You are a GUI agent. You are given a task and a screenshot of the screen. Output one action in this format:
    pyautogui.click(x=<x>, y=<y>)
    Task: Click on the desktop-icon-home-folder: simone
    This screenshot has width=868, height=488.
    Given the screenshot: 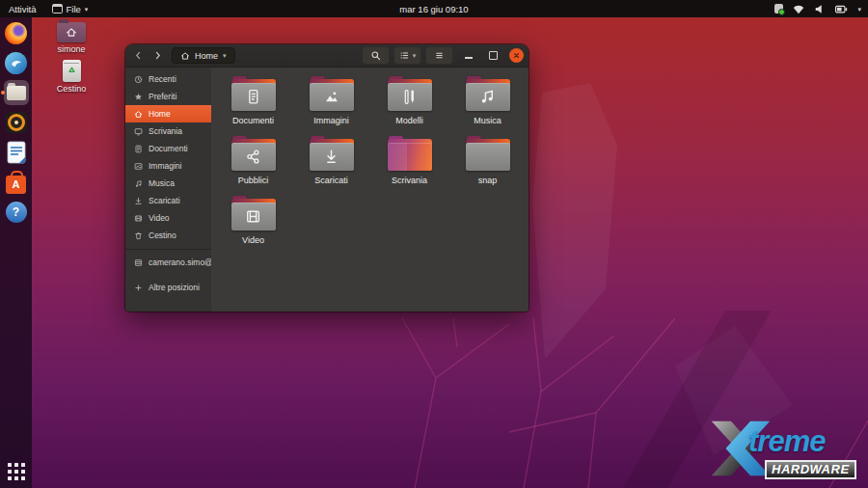 What is the action you would take?
    pyautogui.click(x=71, y=37)
    